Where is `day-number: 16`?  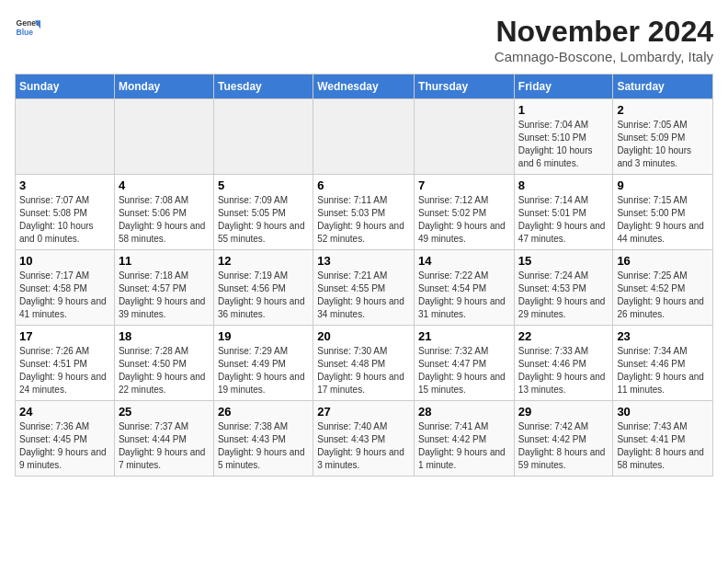 day-number: 16 is located at coordinates (663, 261).